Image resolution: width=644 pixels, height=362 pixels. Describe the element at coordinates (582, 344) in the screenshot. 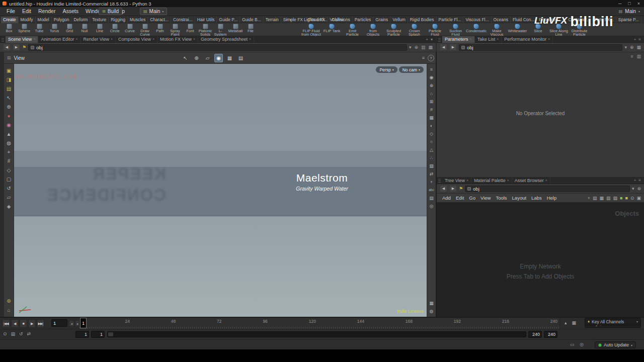

I see `status-indicator-icon: ◎` at that location.